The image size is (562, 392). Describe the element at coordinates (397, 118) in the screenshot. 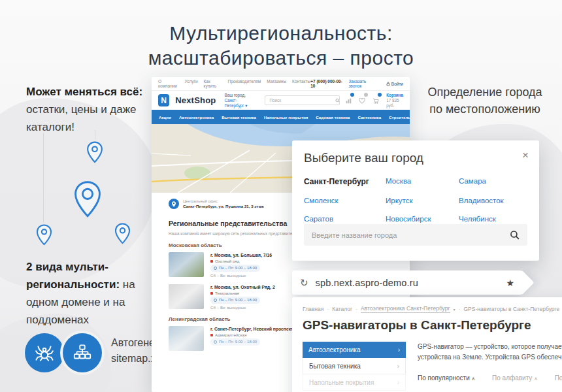

I see `nav-item: Строительные материалы` at that location.